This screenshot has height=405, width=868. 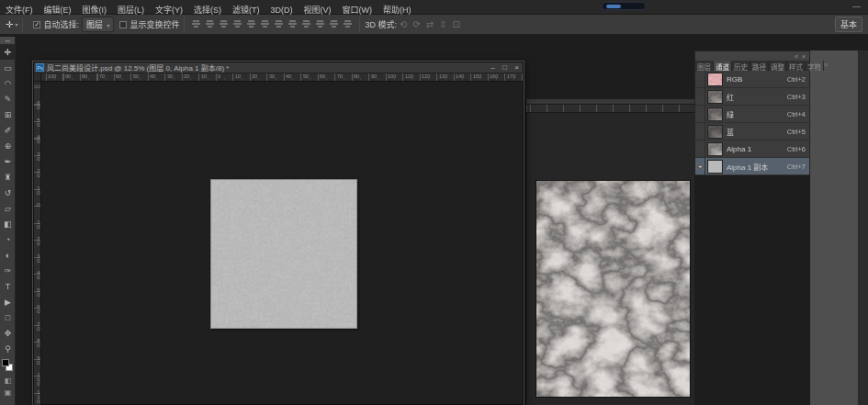 What do you see at coordinates (798, 167) in the screenshot?
I see `channel-shortcut: Ctrl+7` at bounding box center [798, 167].